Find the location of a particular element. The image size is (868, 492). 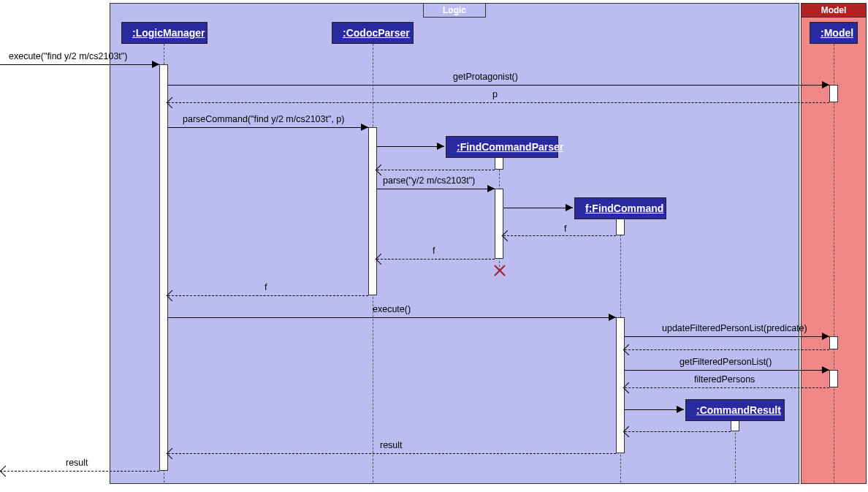

msg-p: p is located at coordinates (495, 94).